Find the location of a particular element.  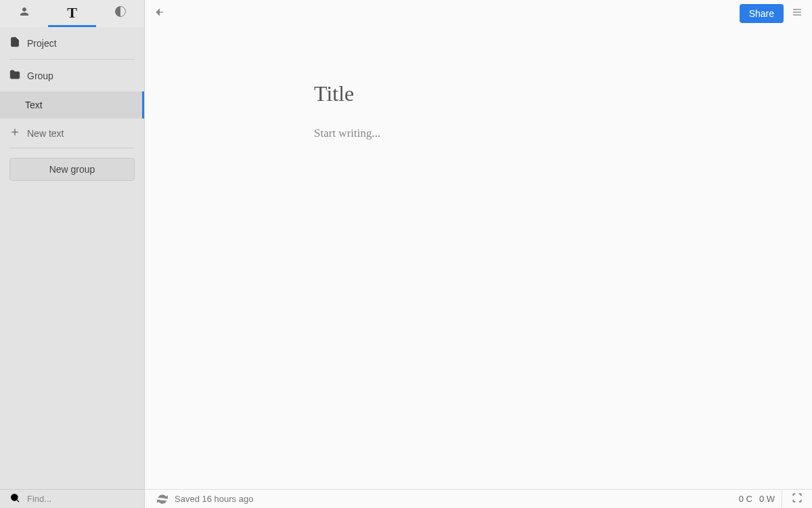

group-label: Group is located at coordinates (41, 76).